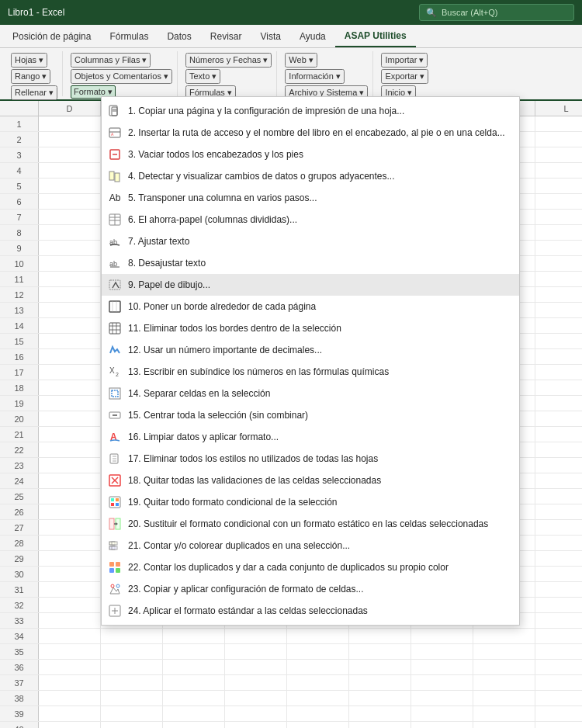  What do you see at coordinates (310, 350) in the screenshot?
I see `menu-item-12: 12. Usar un número importante de decimal…` at bounding box center [310, 350].